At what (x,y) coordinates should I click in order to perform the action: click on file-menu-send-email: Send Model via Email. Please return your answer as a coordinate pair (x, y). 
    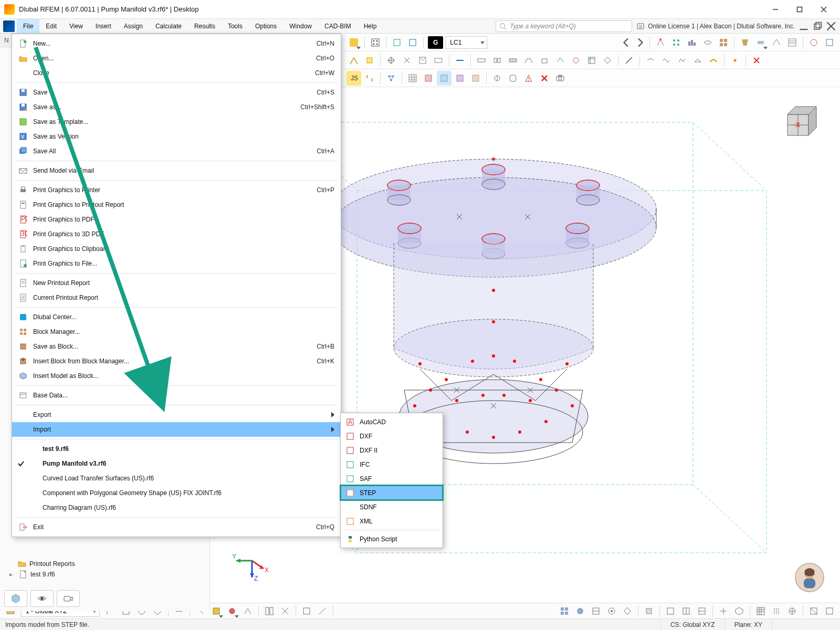
    Looking at the image, I should click on (176, 171).